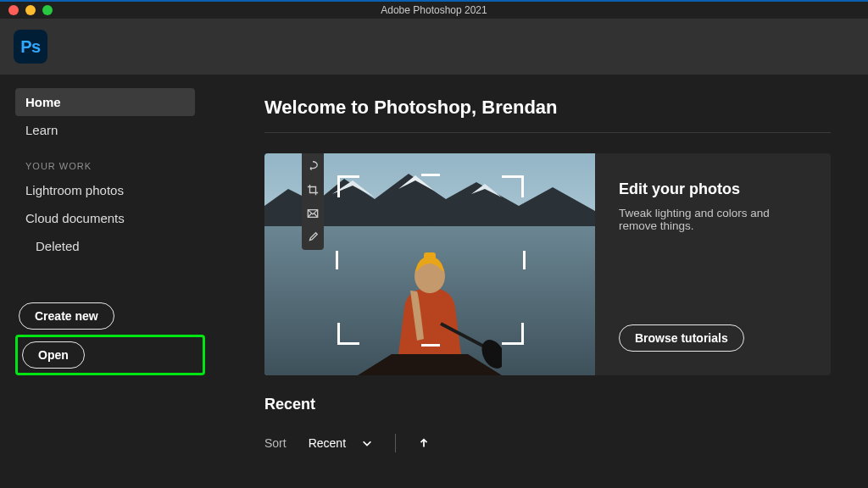 The height and width of the screenshot is (488, 868). What do you see at coordinates (313, 237) in the screenshot?
I see `eyedropper-icon` at bounding box center [313, 237].